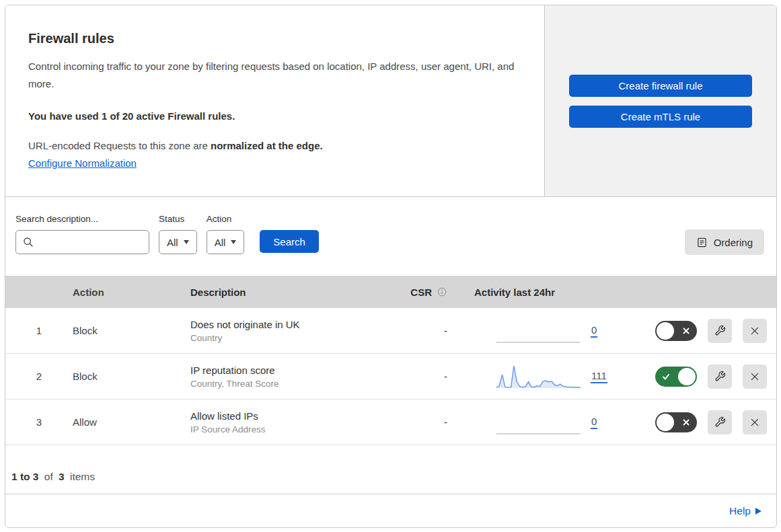 The width and height of the screenshot is (781, 532). Describe the element at coordinates (287, 370) in the screenshot. I see `rule-description: IP reputation score` at that location.